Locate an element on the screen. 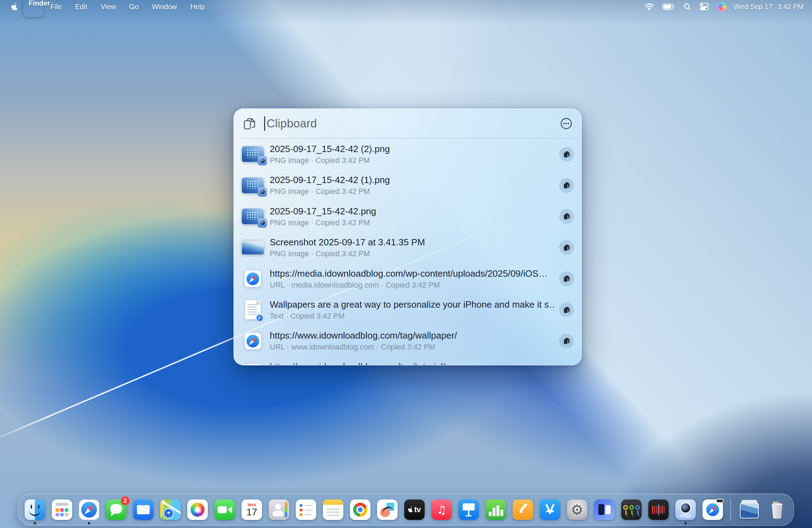  dock-messages-icon: 2 is located at coordinates (116, 510).